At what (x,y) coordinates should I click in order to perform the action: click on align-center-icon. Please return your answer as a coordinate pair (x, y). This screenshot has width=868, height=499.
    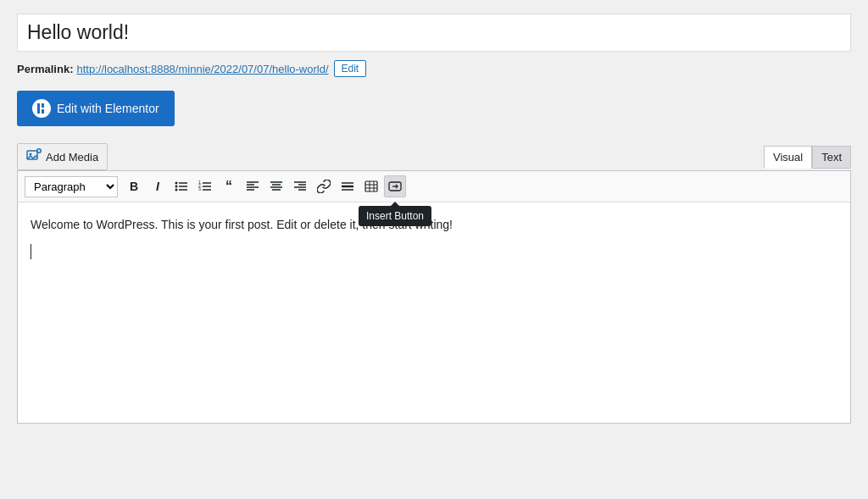
    Looking at the image, I should click on (276, 186).